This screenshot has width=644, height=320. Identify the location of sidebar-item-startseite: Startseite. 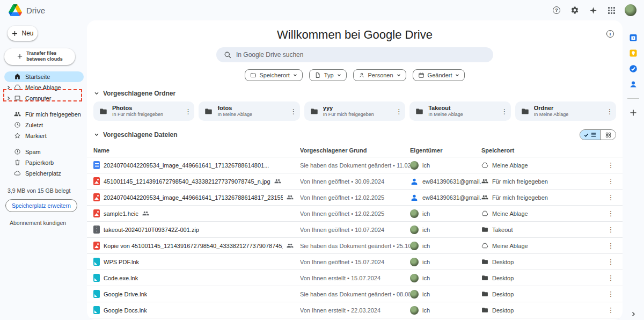
(44, 77).